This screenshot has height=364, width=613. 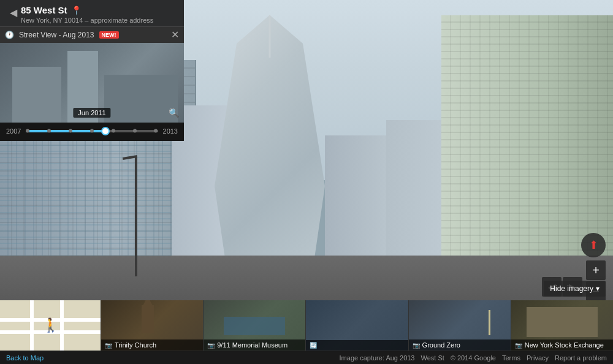 I want to click on bottom-info: Image capture: Aug 2013 West St © 2014 G…, so click(x=473, y=358).